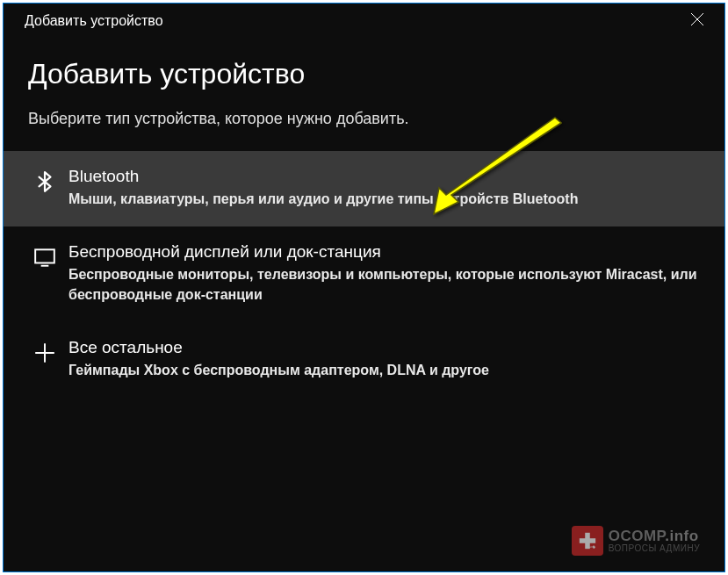  Describe the element at coordinates (381, 274) in the screenshot. I see `device-text: Беспроводной дисплей или док-станция Бес…` at that location.